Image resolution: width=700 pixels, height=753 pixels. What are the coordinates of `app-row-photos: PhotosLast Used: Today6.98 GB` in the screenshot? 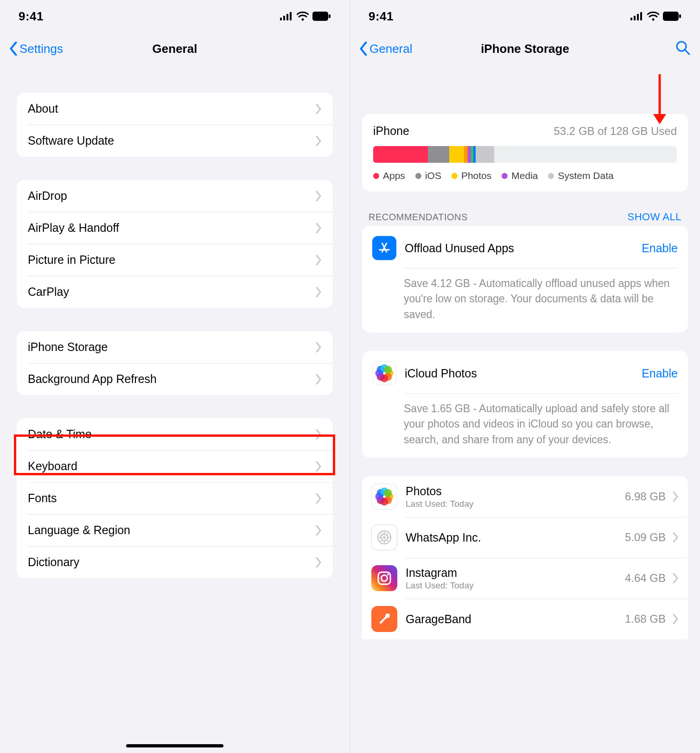 It's located at (525, 497).